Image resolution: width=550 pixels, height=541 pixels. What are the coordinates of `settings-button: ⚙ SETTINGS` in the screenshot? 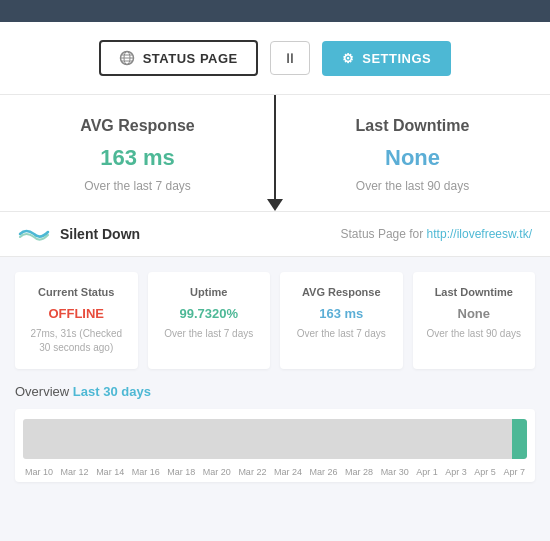 It's located at (387, 58).